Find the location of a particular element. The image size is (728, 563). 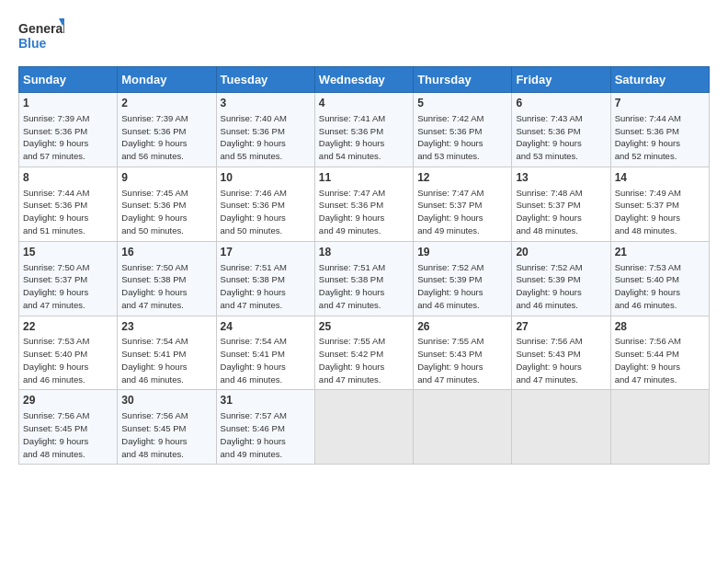

day-cell: 13Sunrise: 7:48 AM Sunset: 5:37 PM Dayli… is located at coordinates (561, 204).